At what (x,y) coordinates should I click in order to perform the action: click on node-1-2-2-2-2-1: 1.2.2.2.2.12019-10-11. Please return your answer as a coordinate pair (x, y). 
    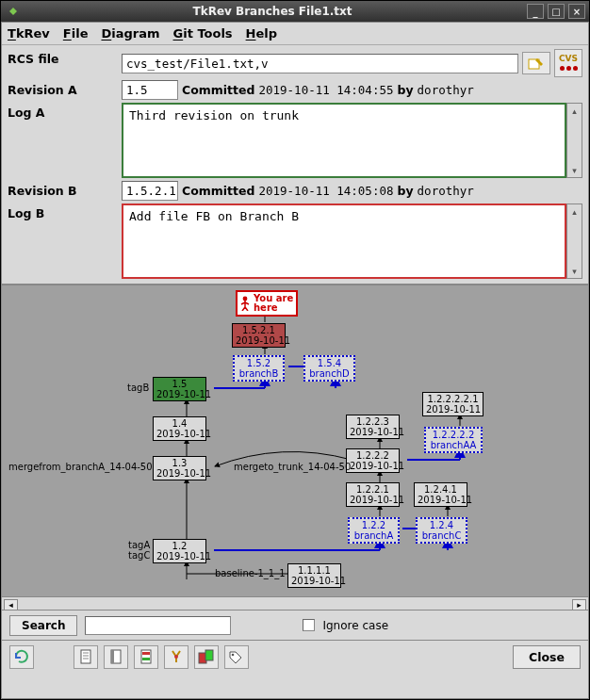
    Looking at the image, I should click on (452, 404).